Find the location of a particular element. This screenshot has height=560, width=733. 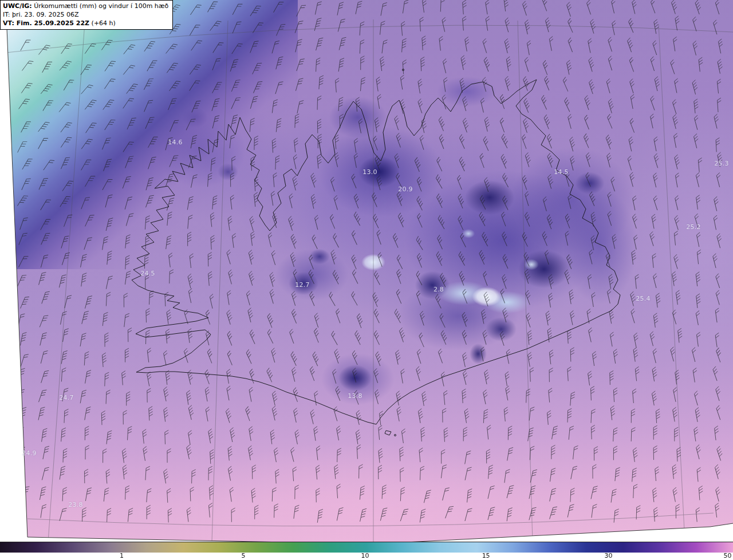

init-time-line: IT: þri. 23. 09. 2025 06Z is located at coordinates (86, 15).